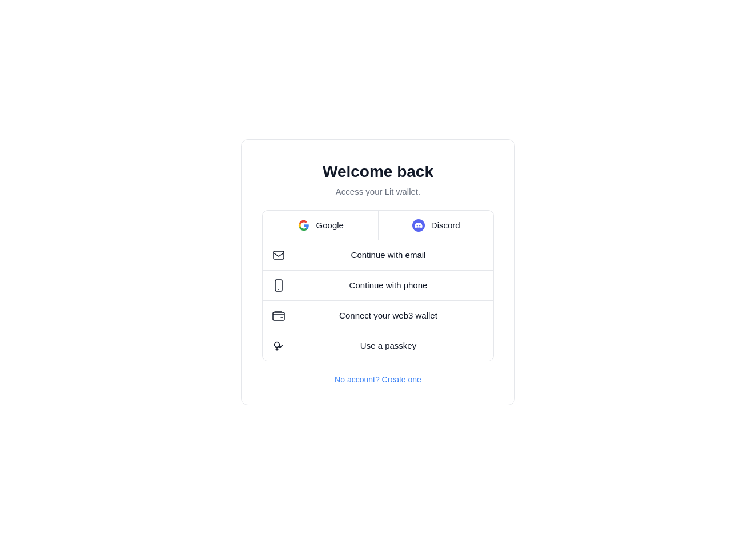 The height and width of the screenshot is (544, 756). Describe the element at coordinates (378, 225) in the screenshot. I see `social-row: Google Discord` at that location.